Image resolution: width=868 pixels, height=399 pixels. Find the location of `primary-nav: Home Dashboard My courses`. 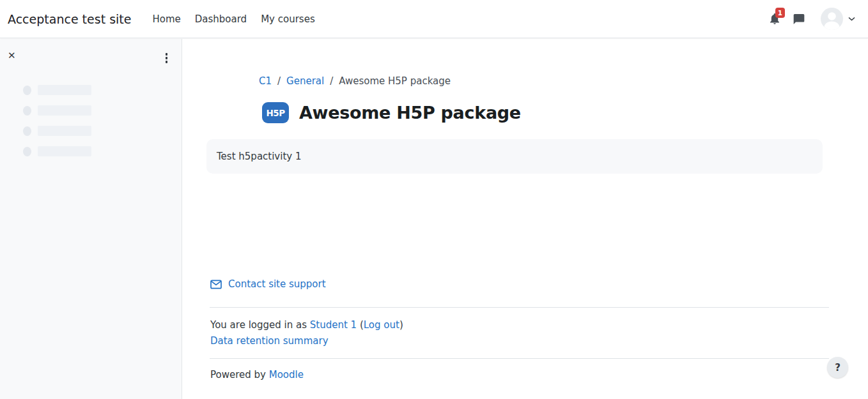

primary-nav: Home Dashboard My courses is located at coordinates (233, 19).